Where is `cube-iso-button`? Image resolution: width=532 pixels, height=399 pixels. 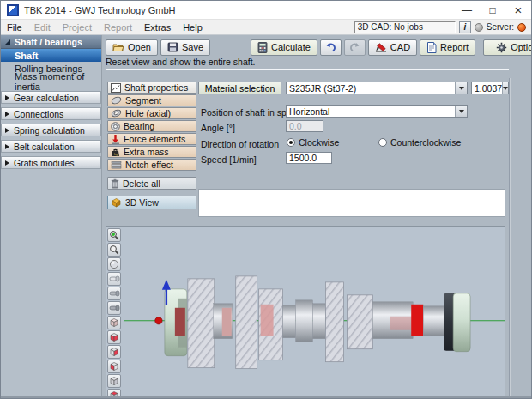 cube-iso-button is located at coordinates (114, 323).